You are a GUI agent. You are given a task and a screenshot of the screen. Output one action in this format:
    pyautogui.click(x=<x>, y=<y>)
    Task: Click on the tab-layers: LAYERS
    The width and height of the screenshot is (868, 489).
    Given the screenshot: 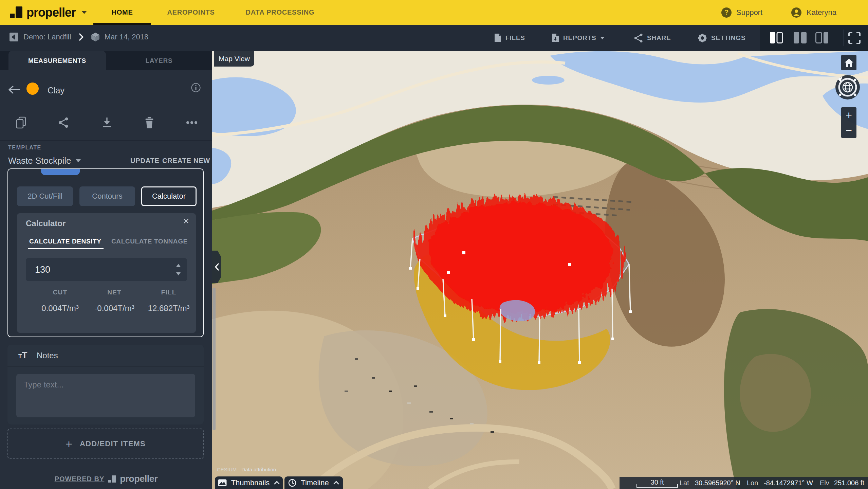 What is the action you would take?
    pyautogui.click(x=159, y=60)
    